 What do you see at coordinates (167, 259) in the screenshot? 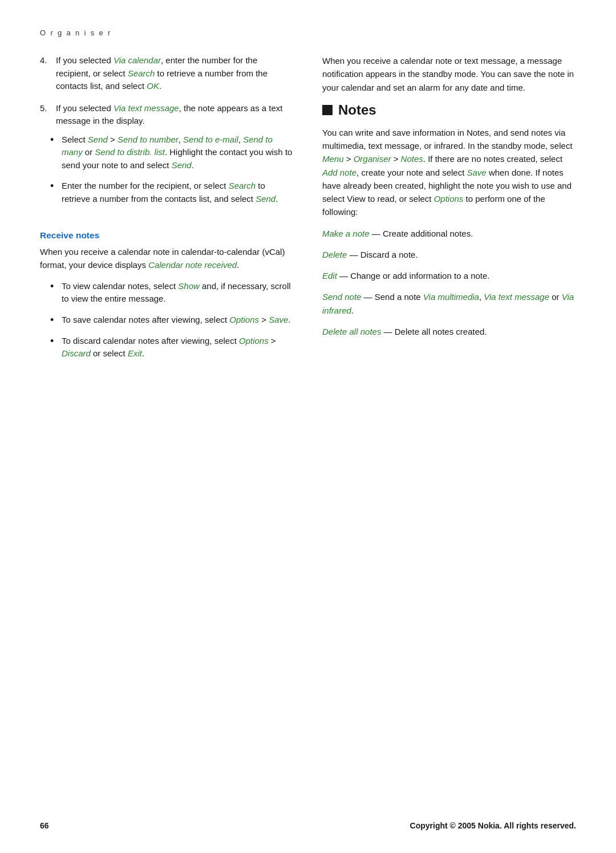
I see `receive-notes-intro: When you receive a calendar note in cale…` at bounding box center [167, 259].